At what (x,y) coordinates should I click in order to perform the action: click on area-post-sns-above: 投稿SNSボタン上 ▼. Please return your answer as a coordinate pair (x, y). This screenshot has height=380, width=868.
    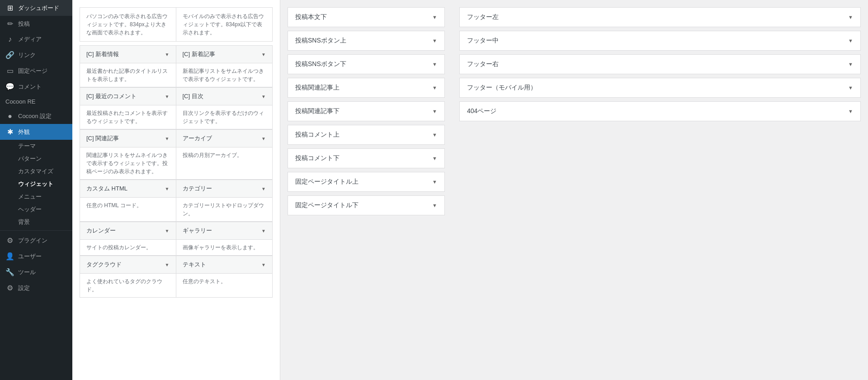
    Looking at the image, I should click on (366, 41).